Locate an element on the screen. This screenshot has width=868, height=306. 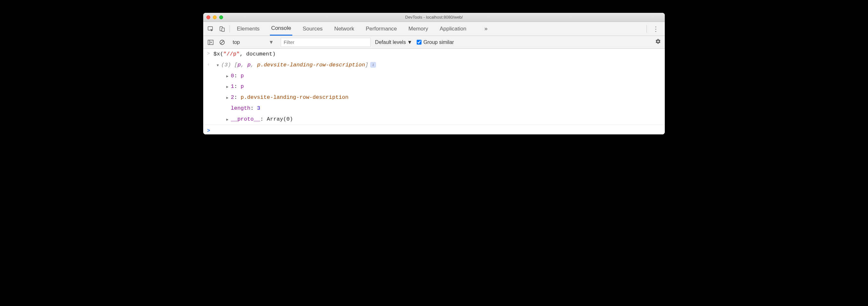
array-length-row: length: 3 is located at coordinates (434, 109).